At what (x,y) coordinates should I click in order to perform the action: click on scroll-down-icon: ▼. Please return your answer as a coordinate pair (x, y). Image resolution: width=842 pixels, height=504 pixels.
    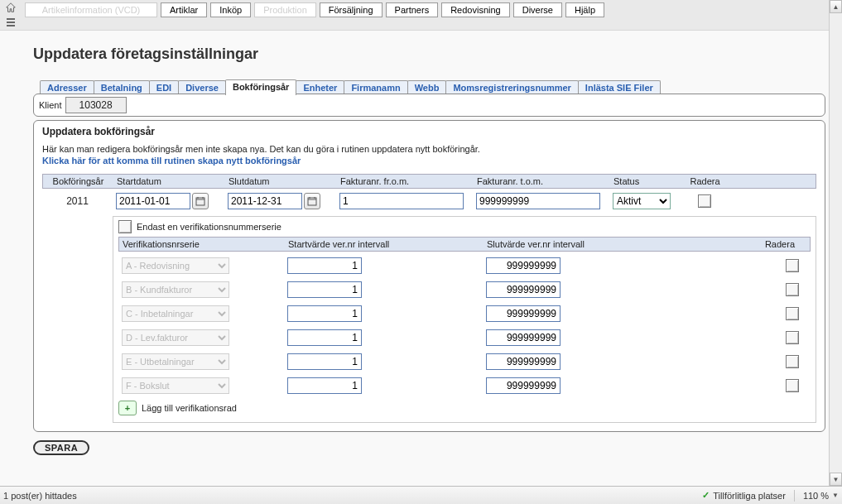
    Looking at the image, I should click on (836, 479).